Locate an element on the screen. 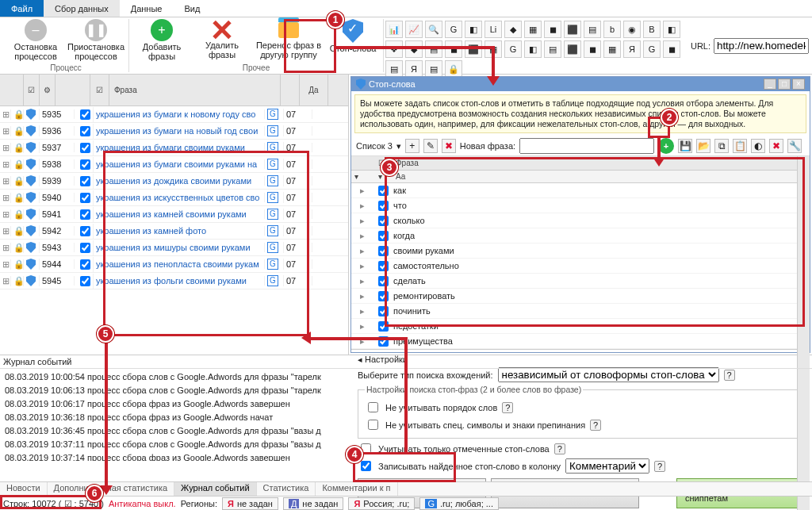 This screenshot has height=510, width=812. toolbar-mini-icon: ◉ is located at coordinates (632, 29).